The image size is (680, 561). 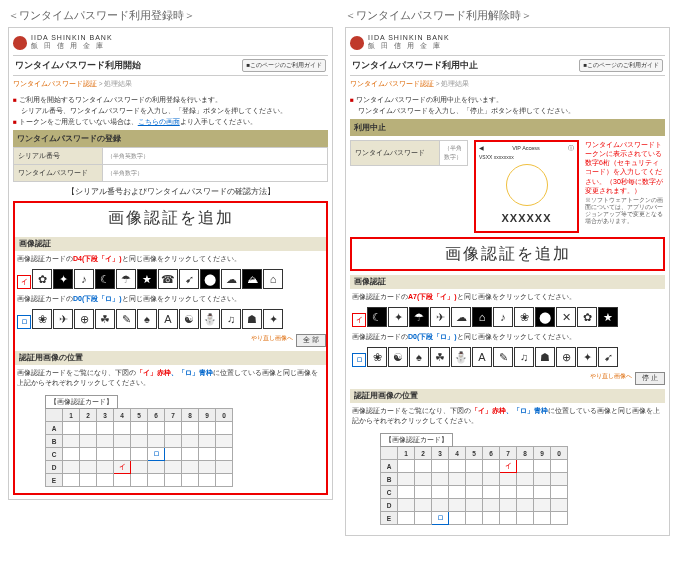 What do you see at coordinates (139, 448) in the screenshot?
I see `position-grid: 1234567890 A B Cロ Dイ E` at bounding box center [139, 448].